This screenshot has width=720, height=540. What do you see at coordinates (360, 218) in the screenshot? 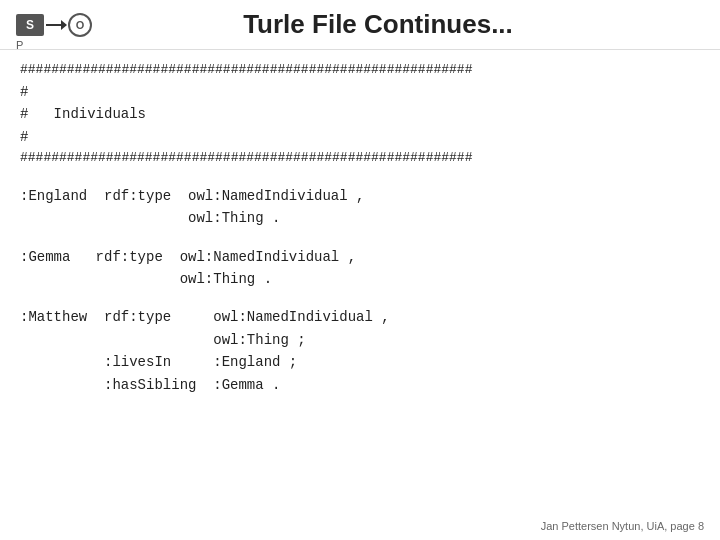
I see `england-line-2: owl:Thing .` at bounding box center [360, 218].